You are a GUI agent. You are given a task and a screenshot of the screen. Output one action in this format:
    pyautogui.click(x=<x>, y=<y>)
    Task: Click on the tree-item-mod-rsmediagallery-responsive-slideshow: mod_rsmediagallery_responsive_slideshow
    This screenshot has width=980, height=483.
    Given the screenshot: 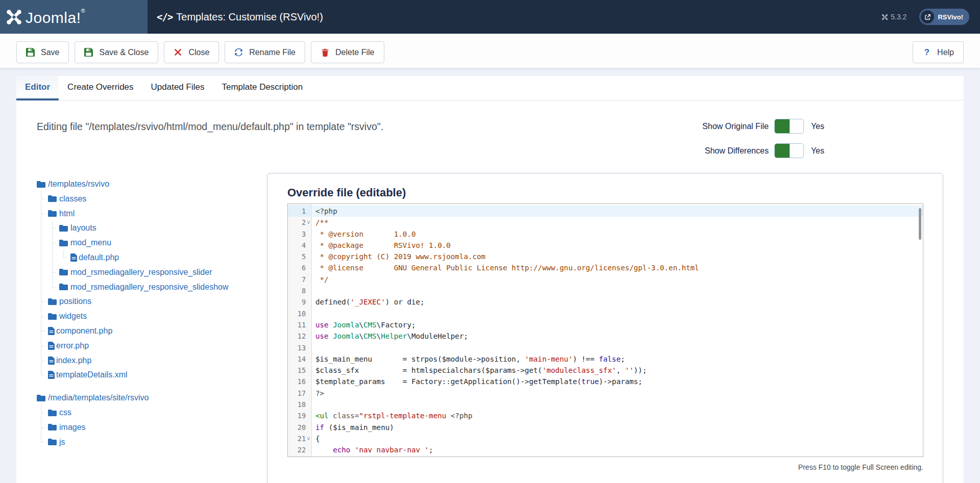 What is the action you would take?
    pyautogui.click(x=144, y=287)
    